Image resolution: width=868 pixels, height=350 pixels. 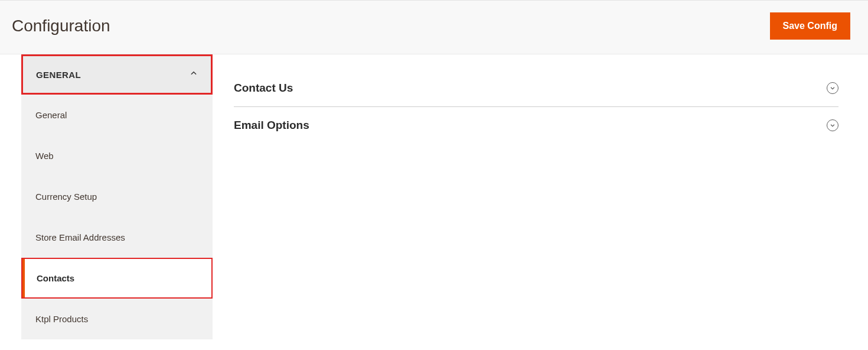 I want to click on sidebar-item-contacts: Contacts, so click(x=117, y=278).